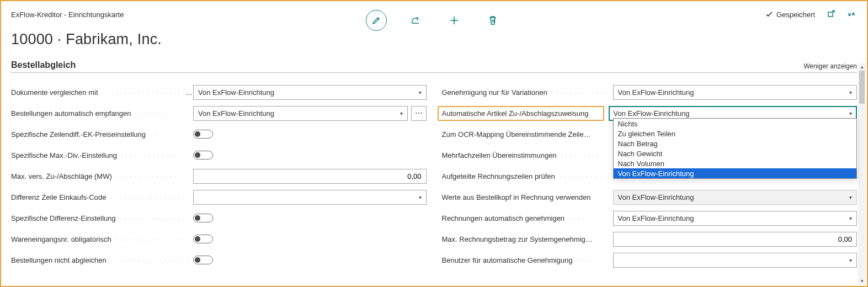 The image size is (868, 287). Describe the element at coordinates (454, 20) in the screenshot. I see `plus-icon` at that location.